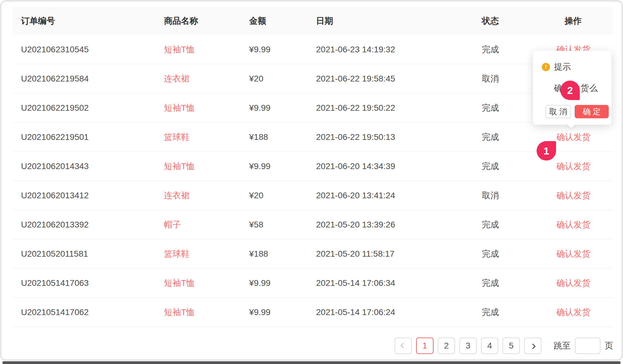  I want to click on cell-amount: ¥58, so click(283, 225).